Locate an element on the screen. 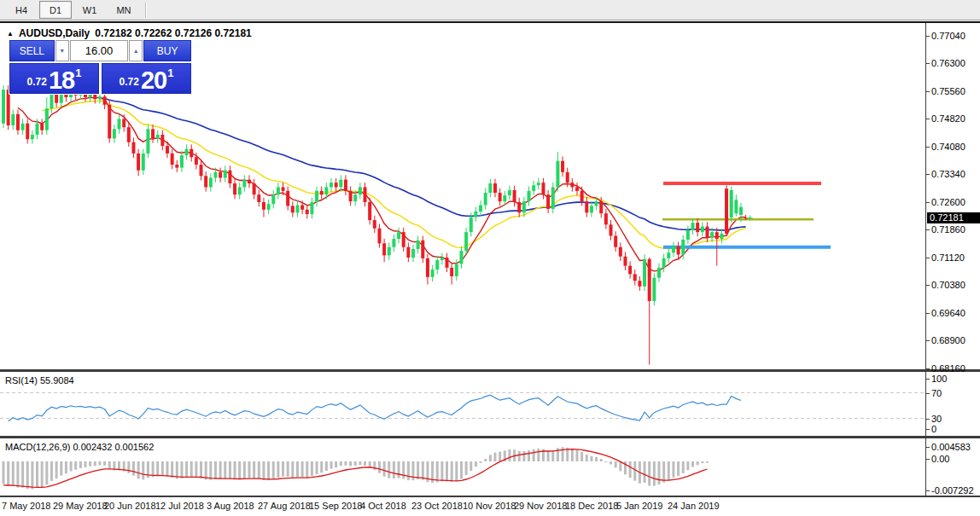  collapse-trade-panel-icon: ▲ is located at coordinates (10, 34).